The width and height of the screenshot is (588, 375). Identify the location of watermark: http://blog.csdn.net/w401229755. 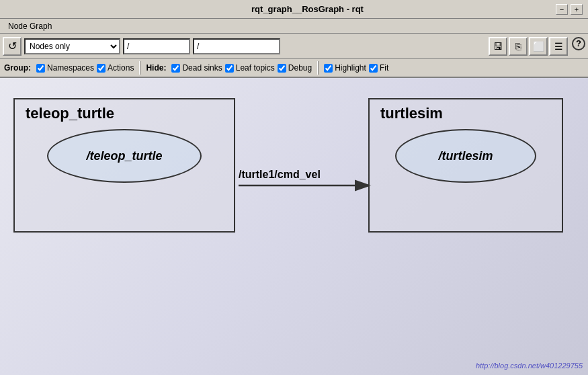
(530, 366).